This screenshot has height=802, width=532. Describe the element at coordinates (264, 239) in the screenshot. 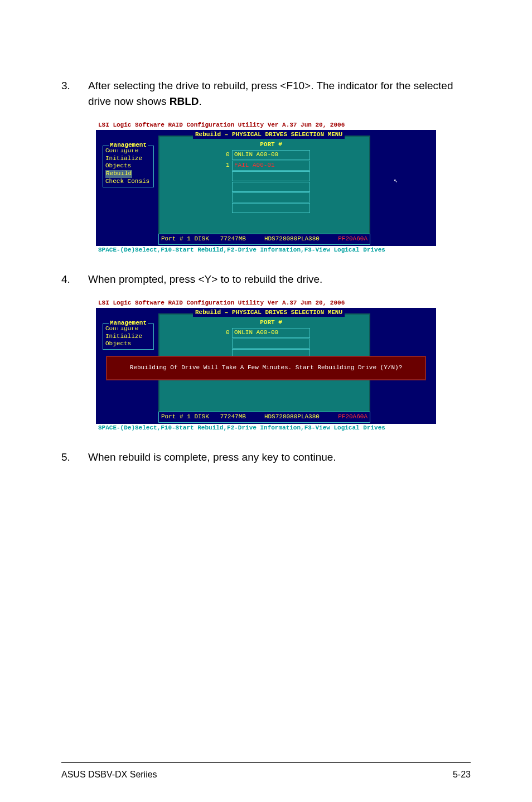

I see `bios1-drive-info: Port # 1 DISK 77247MB HDS728080PLA380 PF…` at that location.